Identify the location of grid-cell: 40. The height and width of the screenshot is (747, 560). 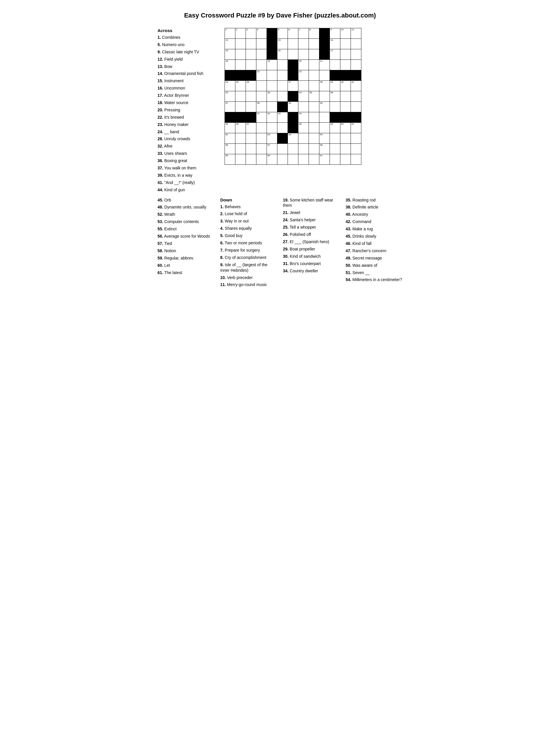
(325, 107).